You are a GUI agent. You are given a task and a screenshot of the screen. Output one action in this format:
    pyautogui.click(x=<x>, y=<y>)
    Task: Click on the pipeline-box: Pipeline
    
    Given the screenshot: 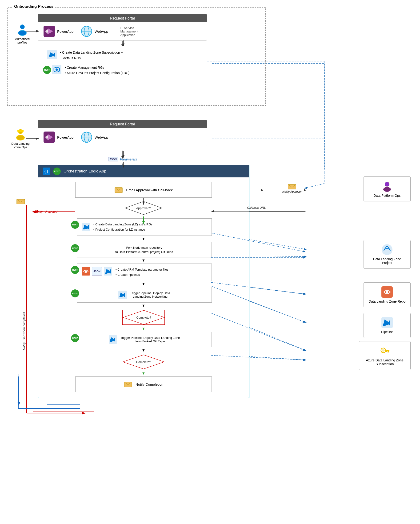 What is the action you would take?
    pyautogui.click(x=387, y=325)
    